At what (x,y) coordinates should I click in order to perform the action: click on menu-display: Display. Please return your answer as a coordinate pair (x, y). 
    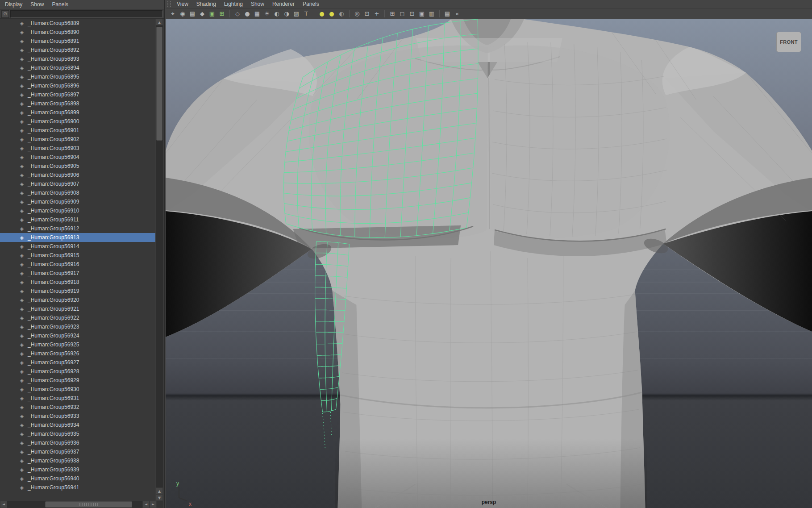
    Looking at the image, I should click on (13, 4).